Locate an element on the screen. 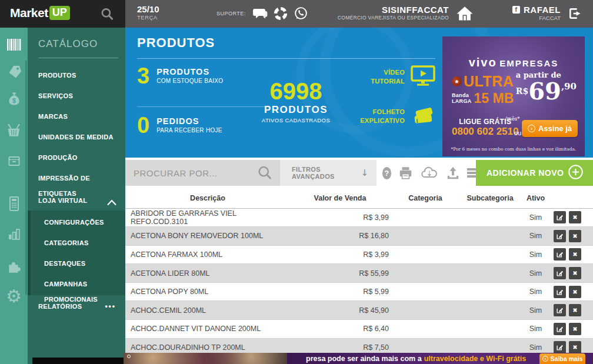 The width and height of the screenshot is (593, 364). print-icon is located at coordinates (406, 173).